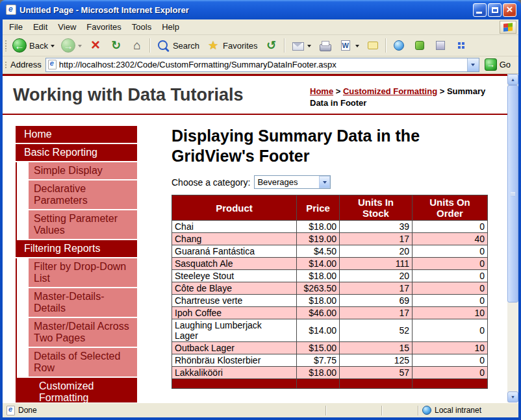  Describe the element at coordinates (262, 65) in the screenshot. I see `address-input: http://localhost:2302/Code/CustomFormatt…` at that location.